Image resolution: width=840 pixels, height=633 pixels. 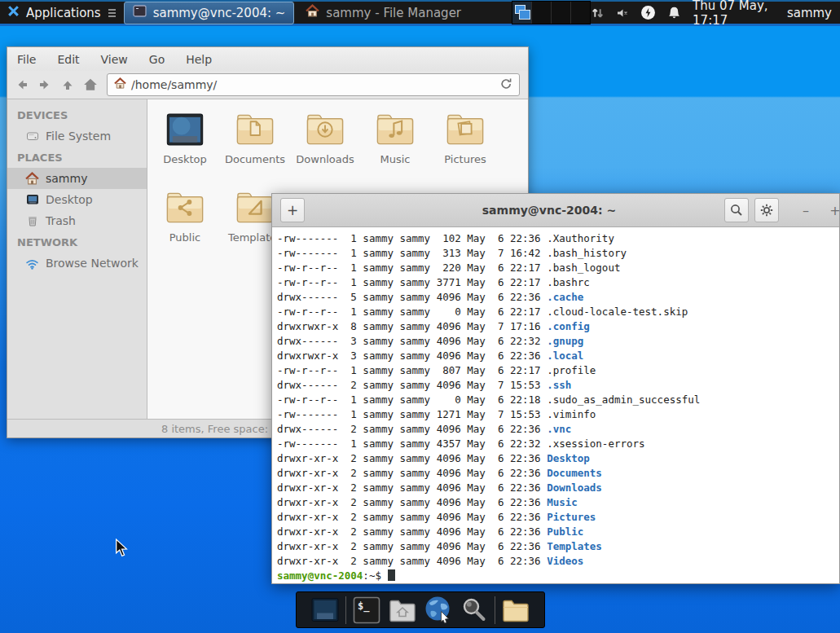 I want to click on home-folder-icon, so click(x=402, y=610).